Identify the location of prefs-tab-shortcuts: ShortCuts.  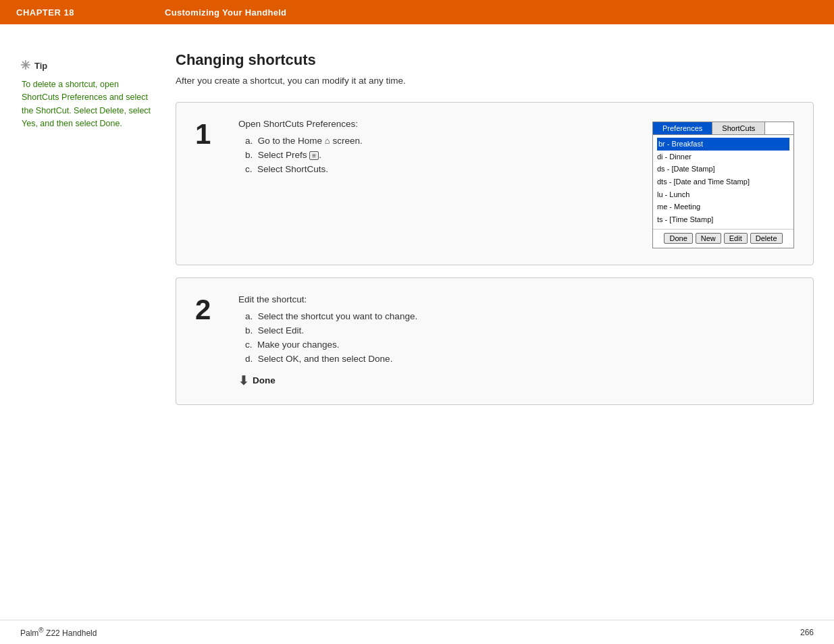
(739, 128).